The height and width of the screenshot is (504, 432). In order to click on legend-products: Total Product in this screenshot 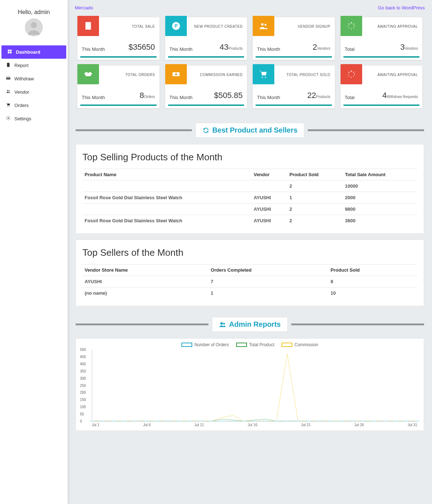, I will do `click(255, 345)`.